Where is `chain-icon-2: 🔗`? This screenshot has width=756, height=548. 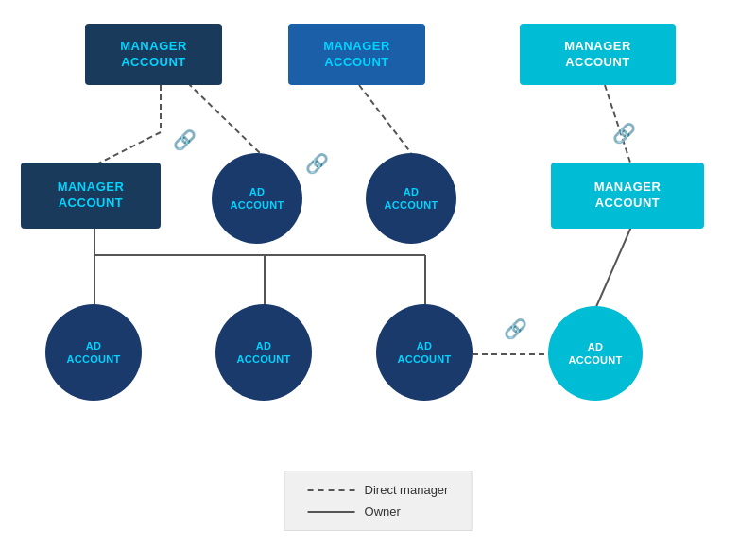
chain-icon-2: 🔗 is located at coordinates (318, 163).